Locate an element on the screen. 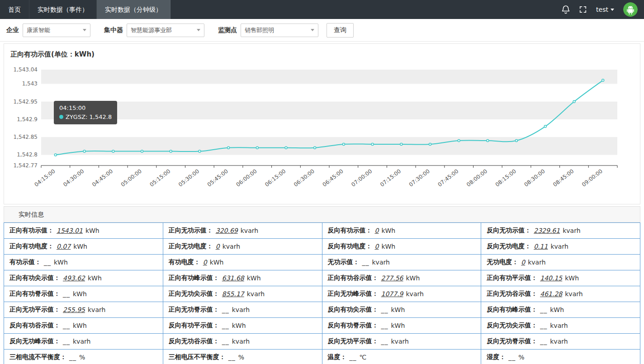 This screenshot has width=644, height=364. info-cell: 正向有功示值：1543.01kWh is located at coordinates (84, 231).